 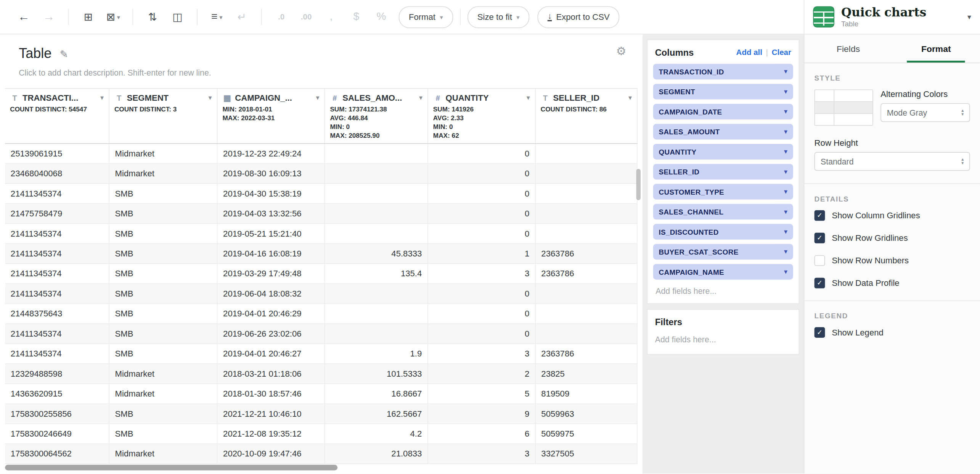 What do you see at coordinates (482, 118) in the screenshot?
I see `column-stat: AVG: 2.33` at bounding box center [482, 118].